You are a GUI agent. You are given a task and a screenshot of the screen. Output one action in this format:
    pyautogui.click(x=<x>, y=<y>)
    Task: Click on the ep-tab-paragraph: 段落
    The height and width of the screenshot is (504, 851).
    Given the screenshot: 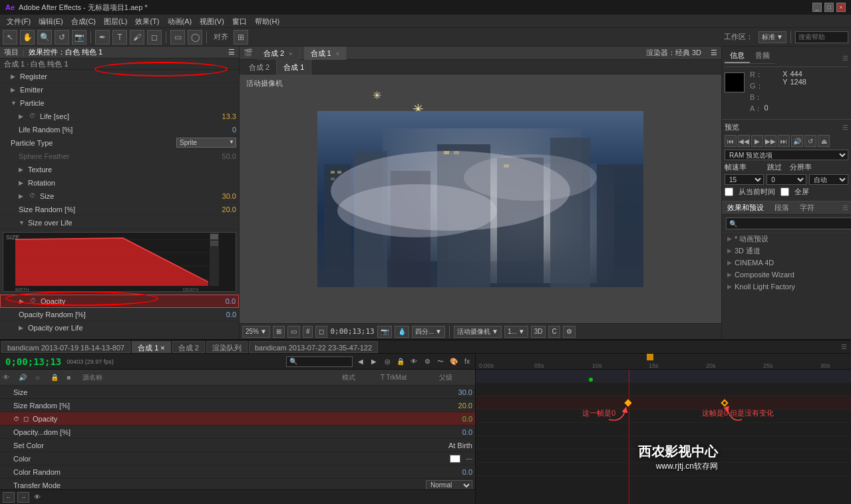 What is the action you would take?
    pyautogui.click(x=782, y=207)
    